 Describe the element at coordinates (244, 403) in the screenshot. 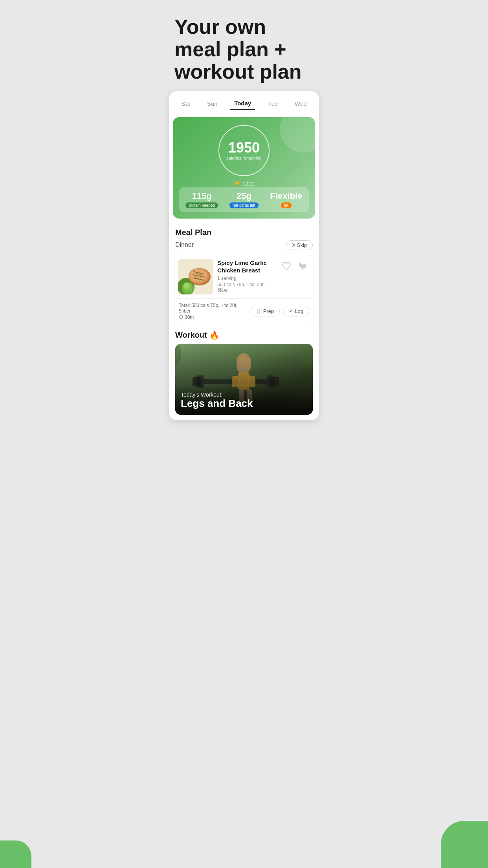

I see `workout-name: Legs and Back` at that location.